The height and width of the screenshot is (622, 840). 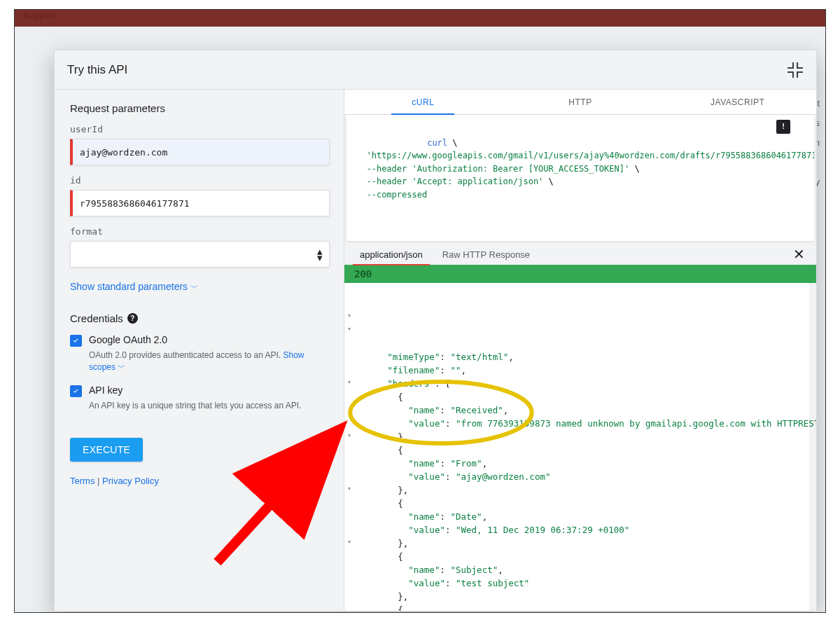 What do you see at coordinates (799, 254) in the screenshot?
I see `close-icon: ✕` at bounding box center [799, 254].